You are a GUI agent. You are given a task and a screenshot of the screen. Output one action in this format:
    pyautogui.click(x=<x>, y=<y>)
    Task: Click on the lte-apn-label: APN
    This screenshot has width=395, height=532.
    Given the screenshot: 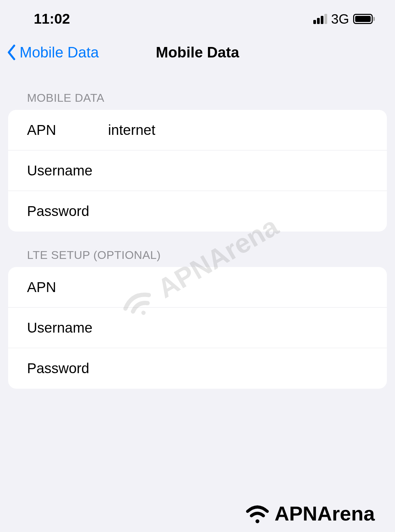 What is the action you would take?
    pyautogui.click(x=68, y=287)
    